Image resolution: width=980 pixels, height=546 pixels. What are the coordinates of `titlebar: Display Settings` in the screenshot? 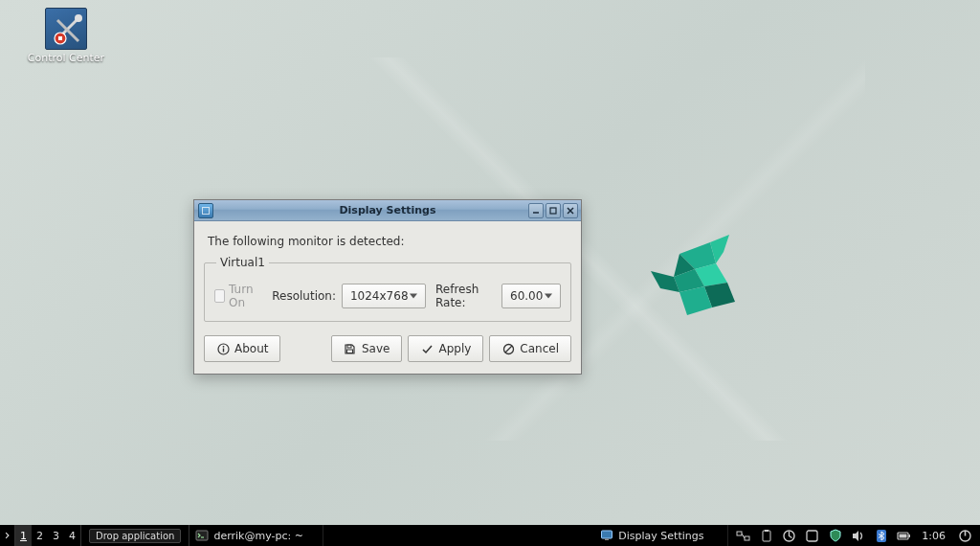 It's located at (388, 211).